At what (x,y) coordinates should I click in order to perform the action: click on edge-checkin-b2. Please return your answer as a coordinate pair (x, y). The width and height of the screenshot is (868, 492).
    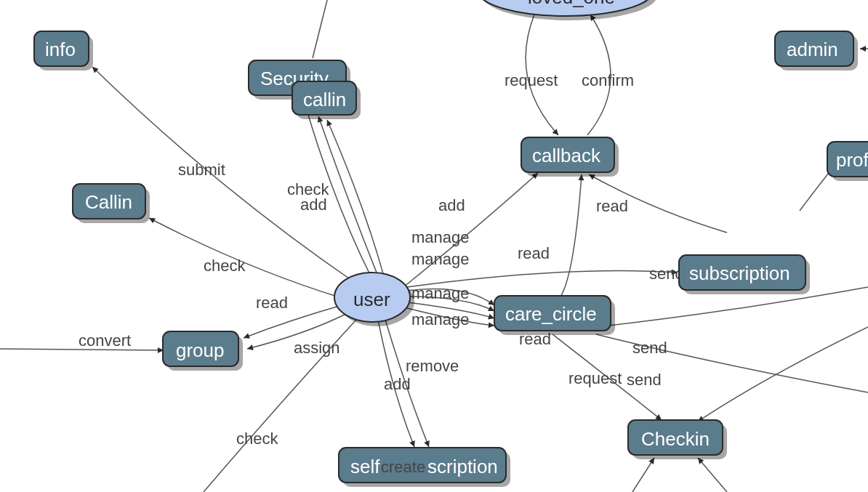
    Looking at the image, I should click on (712, 475).